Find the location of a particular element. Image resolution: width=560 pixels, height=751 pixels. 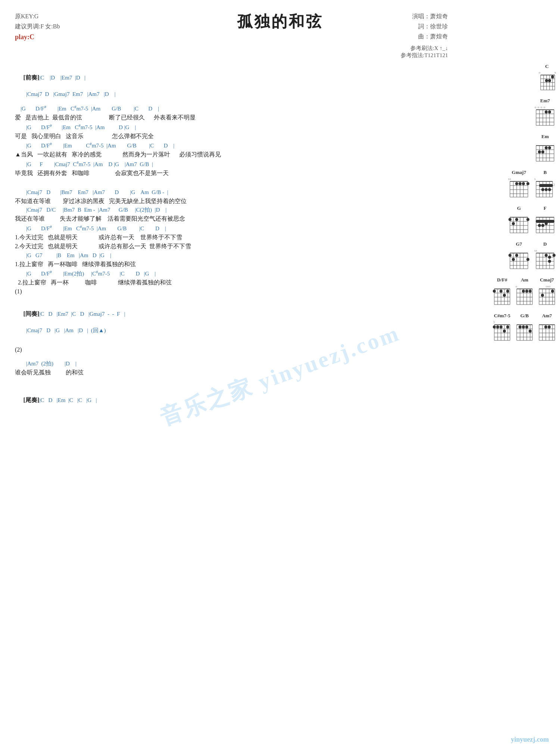

strum-pattern: 参考刷法:X ↑_↓ is located at coordinates (424, 49).